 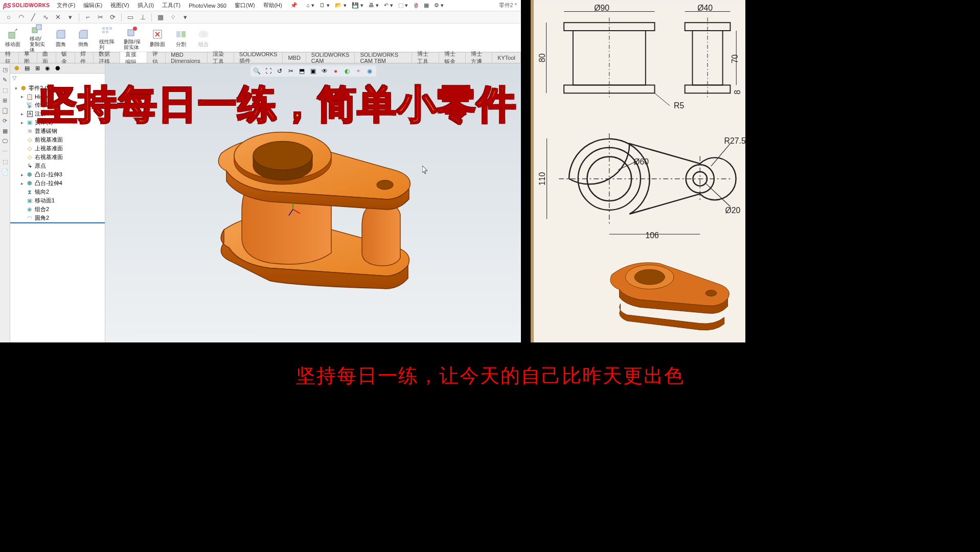 What do you see at coordinates (313, 71) in the screenshot?
I see `display-style-icon: ▣` at bounding box center [313, 71].